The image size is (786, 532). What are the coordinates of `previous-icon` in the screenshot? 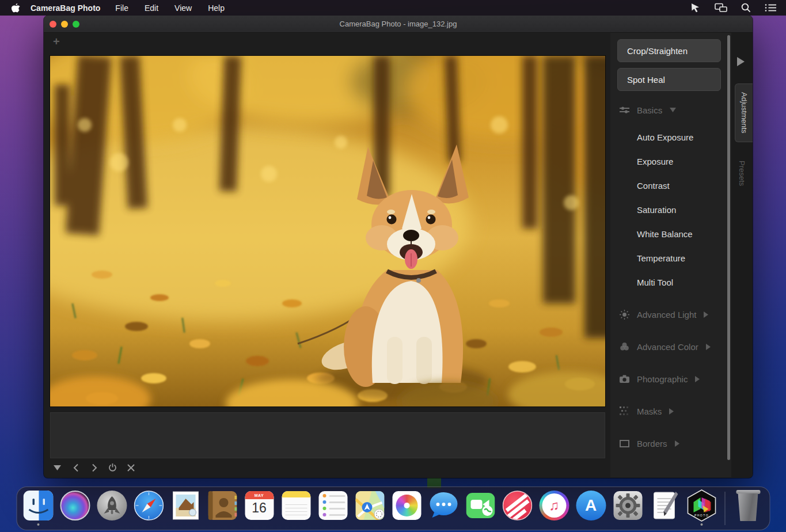 It's located at (76, 468).